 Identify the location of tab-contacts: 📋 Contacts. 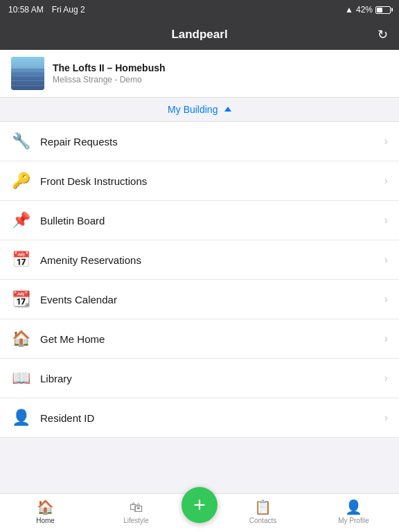
(263, 511).